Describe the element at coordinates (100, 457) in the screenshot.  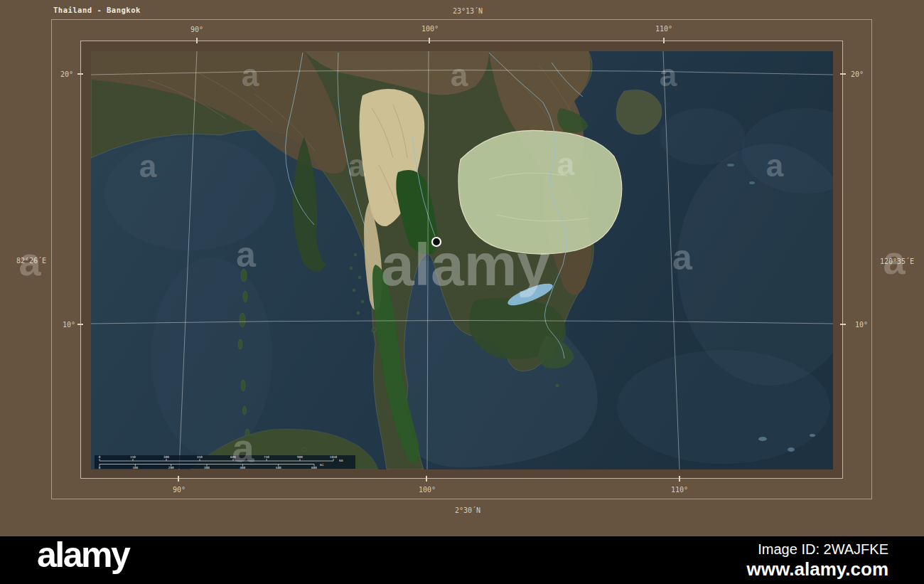
I see `scale-km-tick: 0` at that location.